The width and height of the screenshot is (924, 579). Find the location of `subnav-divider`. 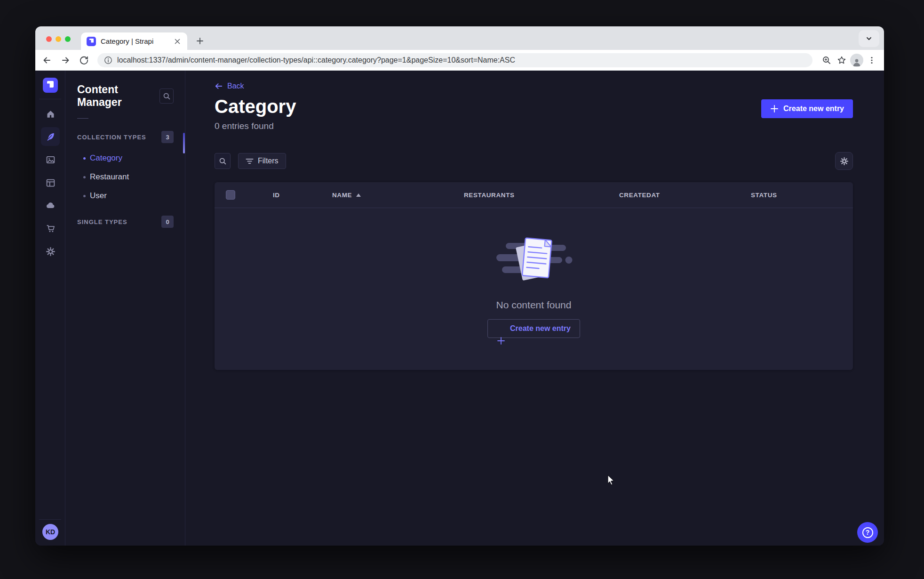

subnav-divider is located at coordinates (83, 119).